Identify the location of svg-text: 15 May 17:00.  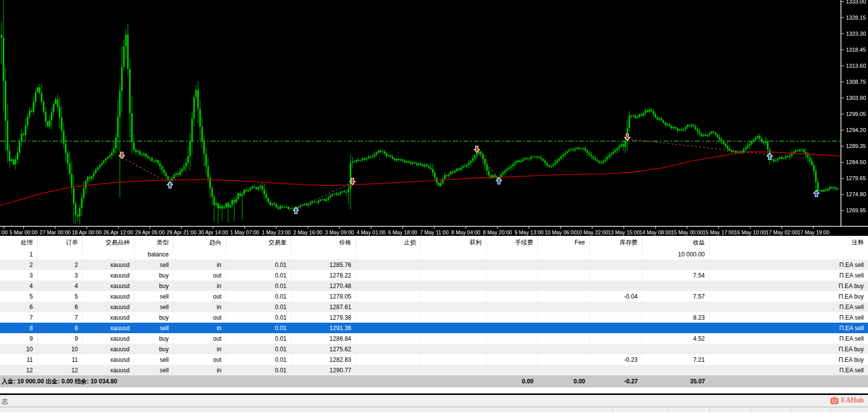
(719, 232).